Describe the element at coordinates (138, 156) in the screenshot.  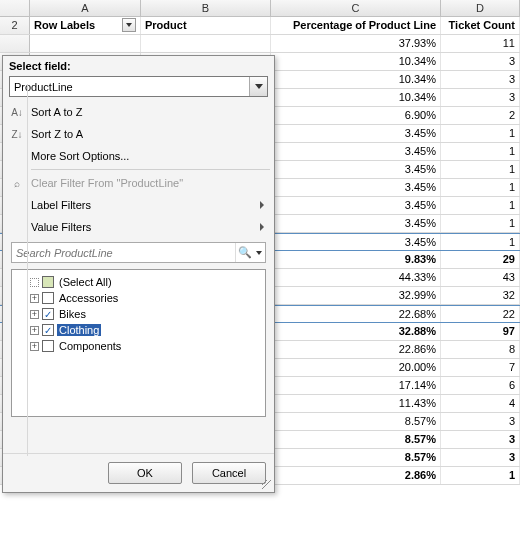
I see `more-sort-options: More Sort Options...` at that location.